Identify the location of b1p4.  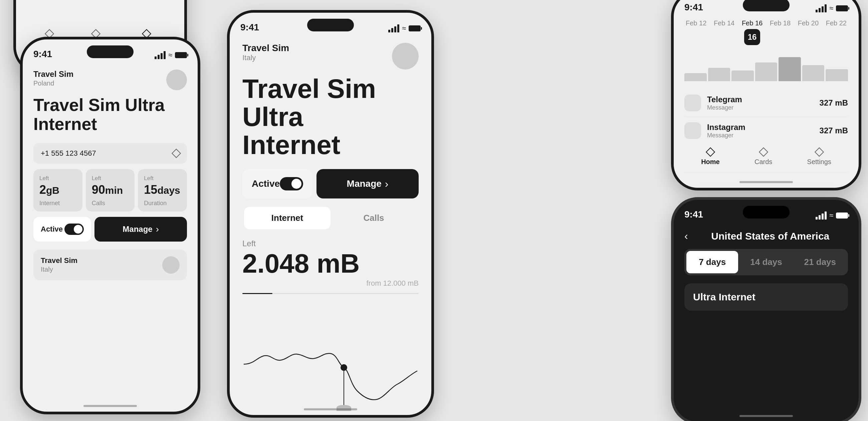
(816, 11).